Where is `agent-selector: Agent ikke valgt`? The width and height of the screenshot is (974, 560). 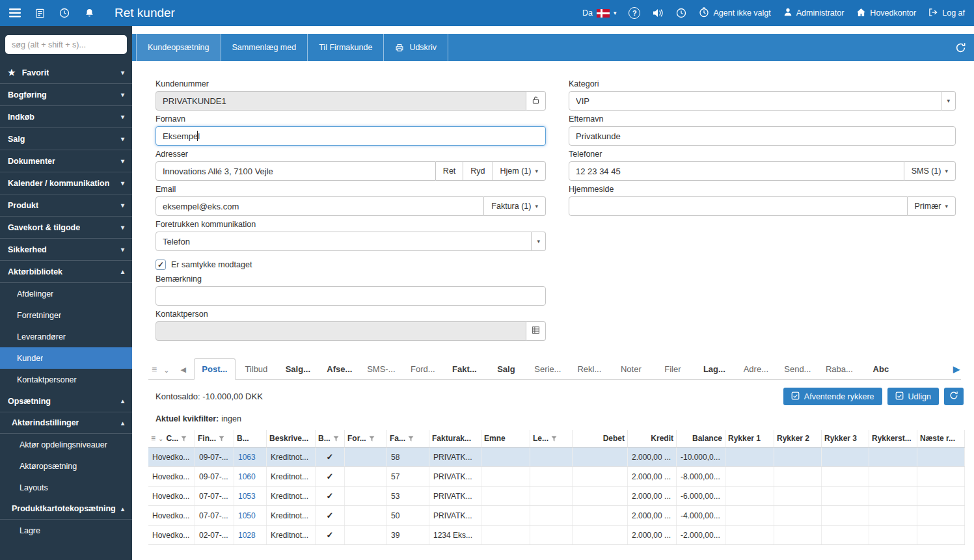 agent-selector: Agent ikke valgt is located at coordinates (735, 13).